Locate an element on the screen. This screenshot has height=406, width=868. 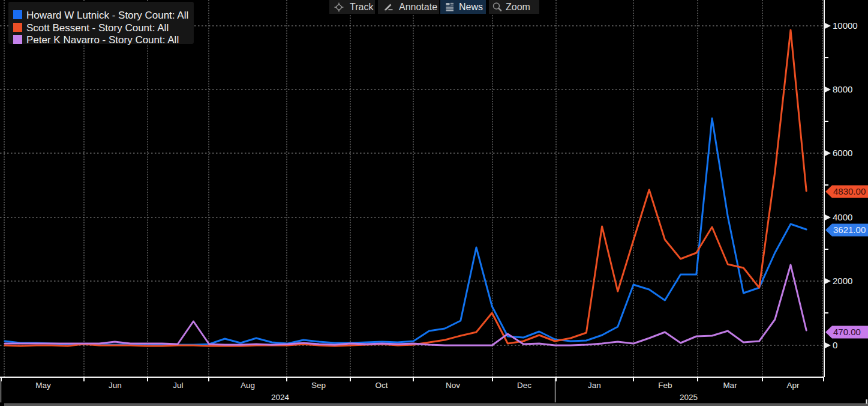
svg-text: Nov is located at coordinates (453, 386).